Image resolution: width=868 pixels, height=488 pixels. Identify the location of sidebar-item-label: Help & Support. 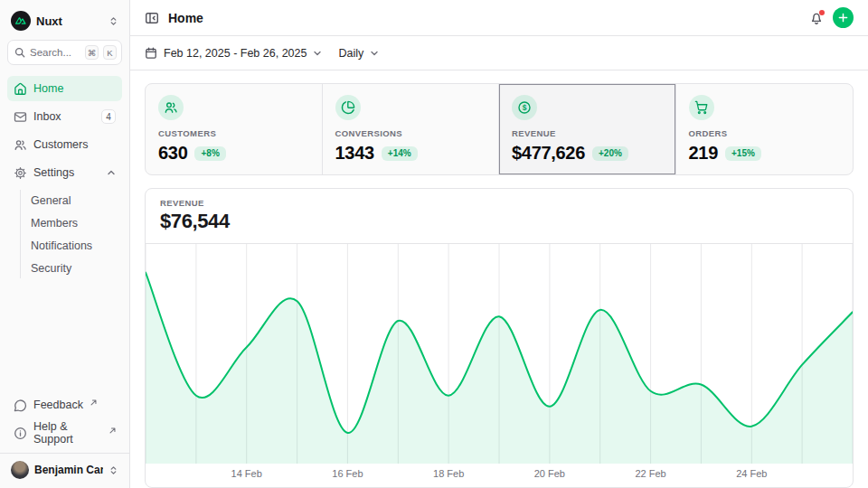
(68, 433).